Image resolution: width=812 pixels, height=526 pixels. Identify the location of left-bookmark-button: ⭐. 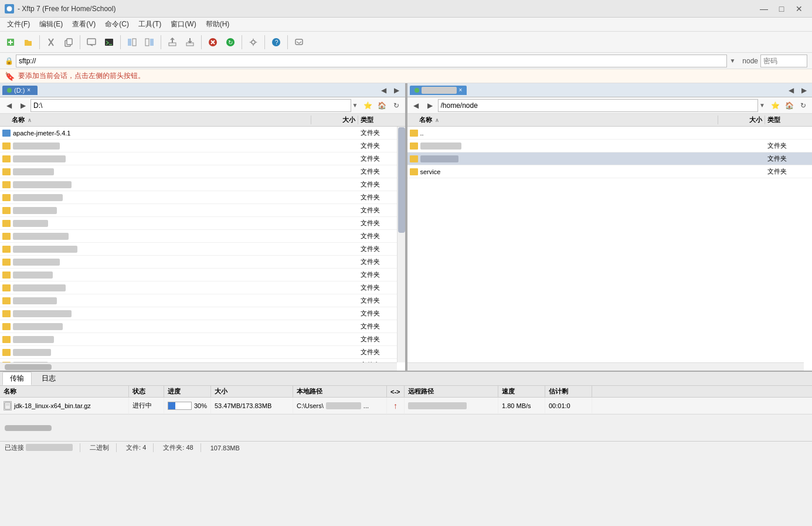
(368, 106).